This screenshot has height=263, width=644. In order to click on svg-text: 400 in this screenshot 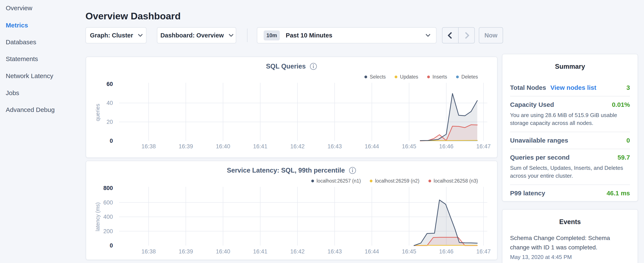, I will do `click(108, 217)`.